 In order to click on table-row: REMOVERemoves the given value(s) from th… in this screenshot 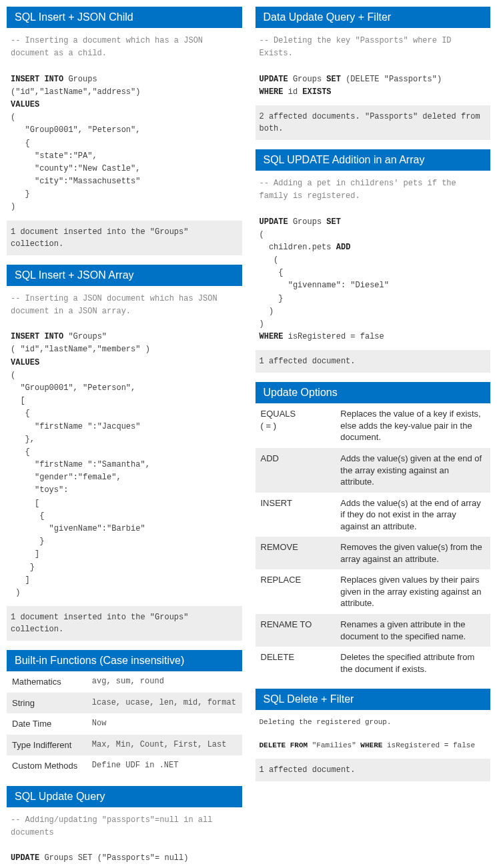, I will do `click(374, 553)`.